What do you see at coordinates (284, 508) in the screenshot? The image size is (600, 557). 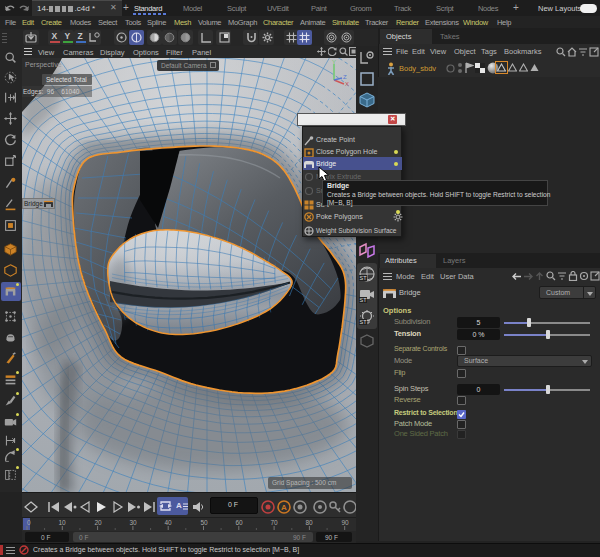 I see `svg-text: A` at bounding box center [284, 508].